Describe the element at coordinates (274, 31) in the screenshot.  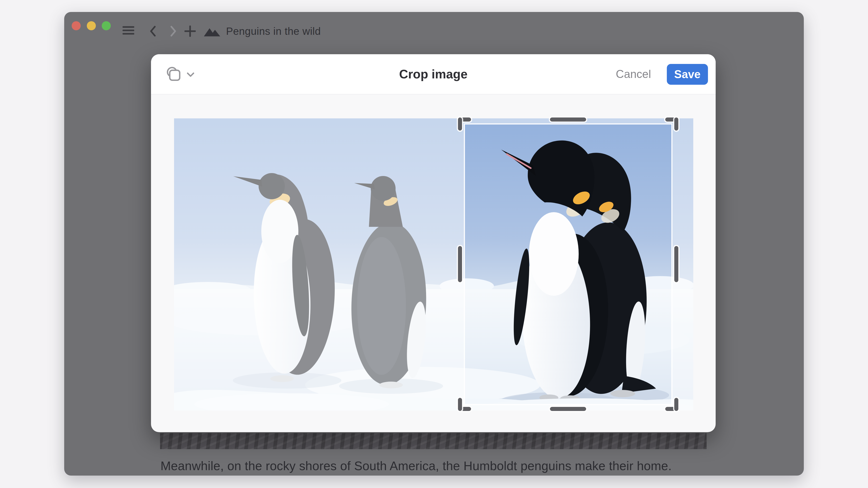
I see `document-title: Penguins in the wild` at that location.